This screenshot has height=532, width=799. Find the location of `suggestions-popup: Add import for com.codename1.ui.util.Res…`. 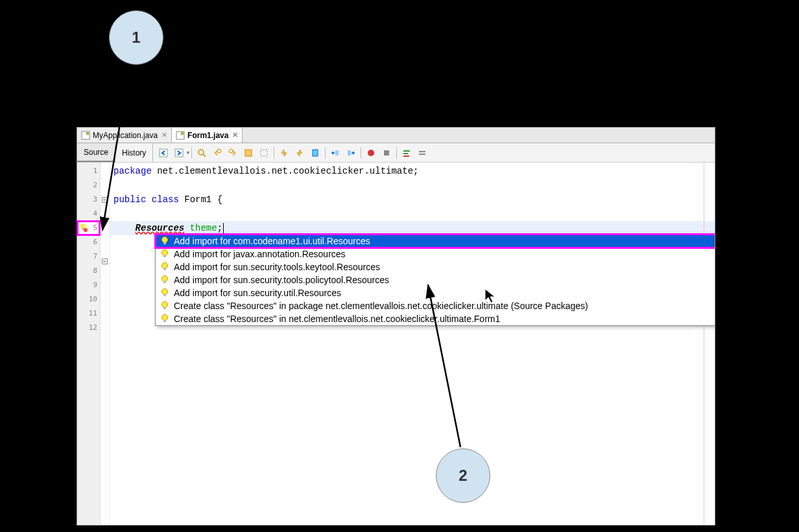

suggestions-popup: Add import for com.codename1.ui.util.Res… is located at coordinates (435, 280).